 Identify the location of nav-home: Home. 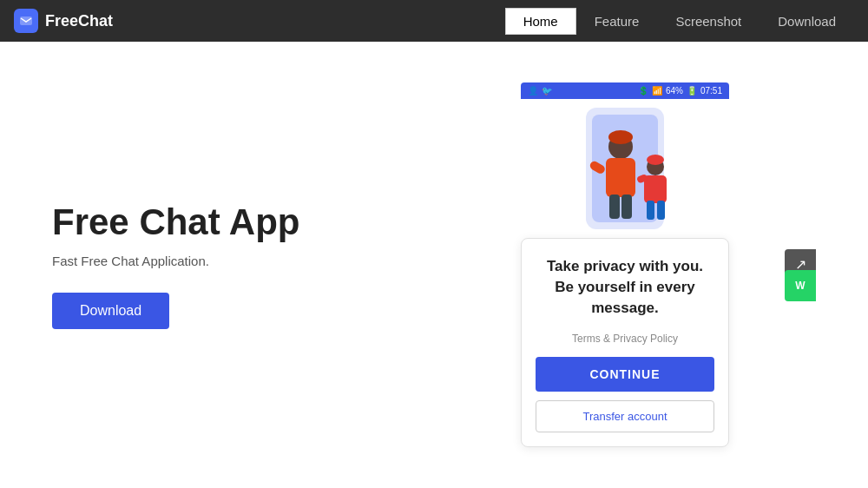
(541, 21).